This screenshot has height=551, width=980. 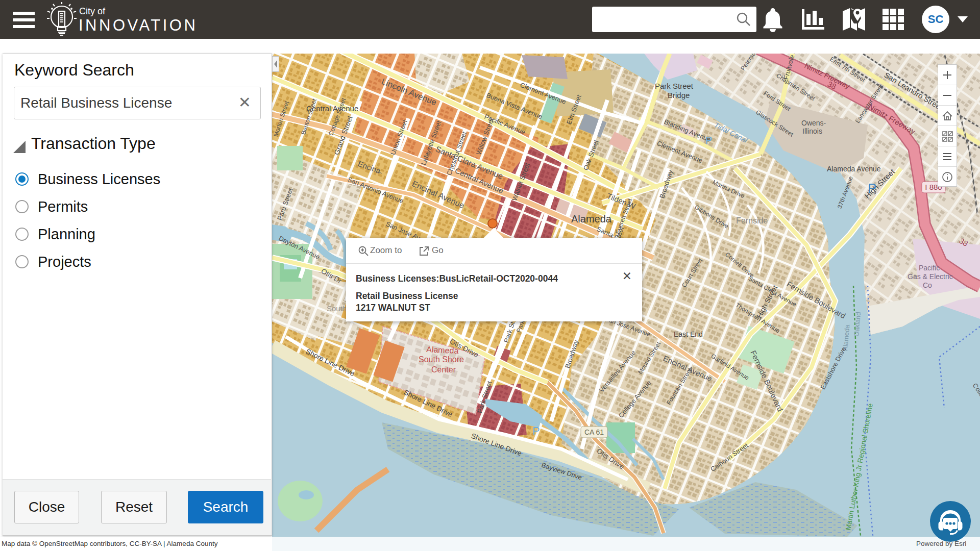 I want to click on svg-text: South Shore, so click(x=441, y=359).